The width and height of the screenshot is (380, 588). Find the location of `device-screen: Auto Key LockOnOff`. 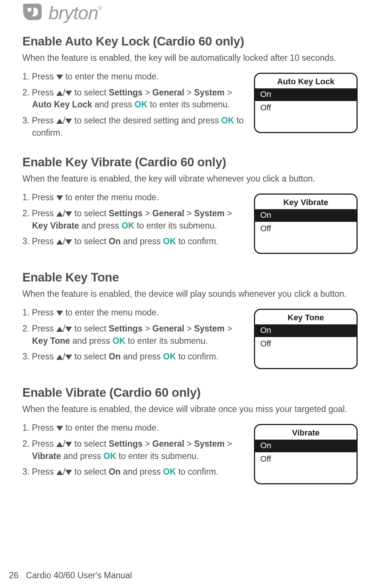

device-screen: Auto Key LockOnOff is located at coordinates (306, 103).